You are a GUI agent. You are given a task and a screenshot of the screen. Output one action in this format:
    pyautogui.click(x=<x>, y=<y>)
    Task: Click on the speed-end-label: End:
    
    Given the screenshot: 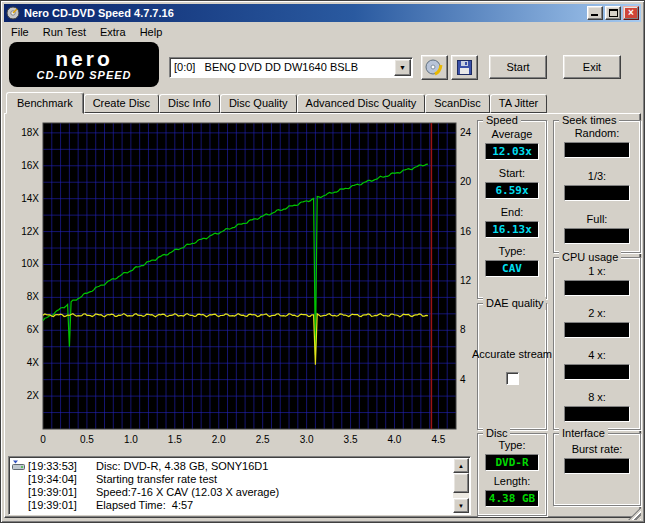 What is the action you would take?
    pyautogui.click(x=512, y=212)
    